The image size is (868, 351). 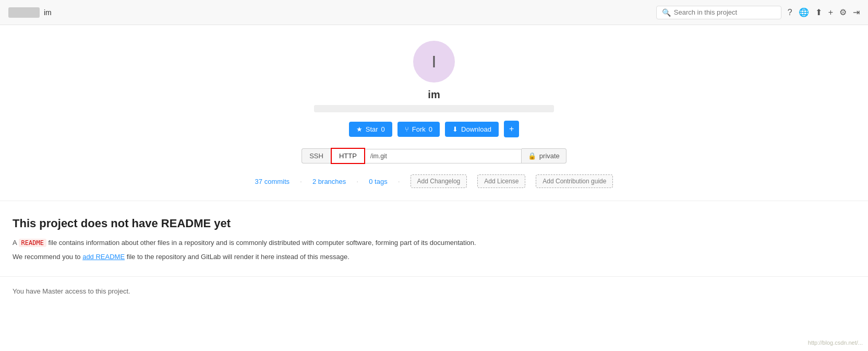 What do you see at coordinates (261, 242) in the screenshot?
I see `readme-line1-after: file contains information about other fi…` at bounding box center [261, 242].